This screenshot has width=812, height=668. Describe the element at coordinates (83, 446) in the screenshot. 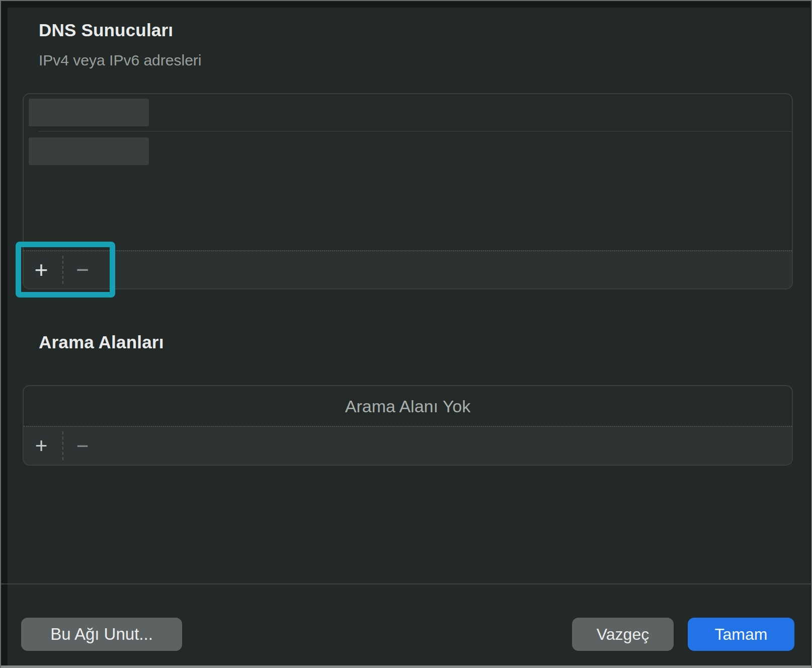

I see `search-domain-remove-button: −` at that location.